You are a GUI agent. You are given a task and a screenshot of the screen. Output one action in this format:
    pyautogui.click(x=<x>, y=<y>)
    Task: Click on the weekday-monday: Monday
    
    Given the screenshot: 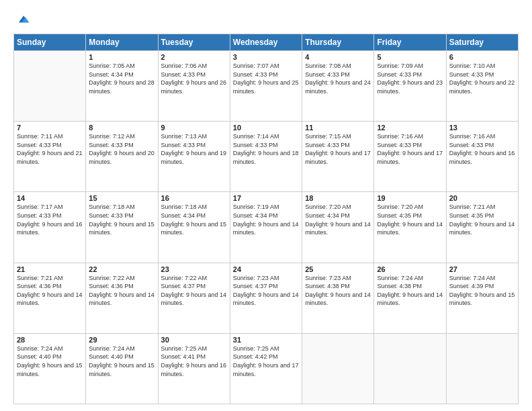 What is the action you would take?
    pyautogui.click(x=122, y=43)
    